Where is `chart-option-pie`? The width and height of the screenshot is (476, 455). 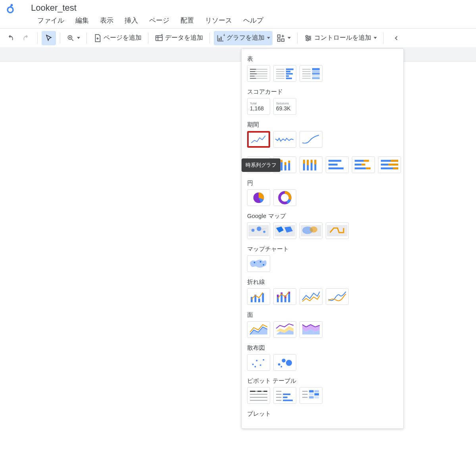
chart-option-pie is located at coordinates (259, 198).